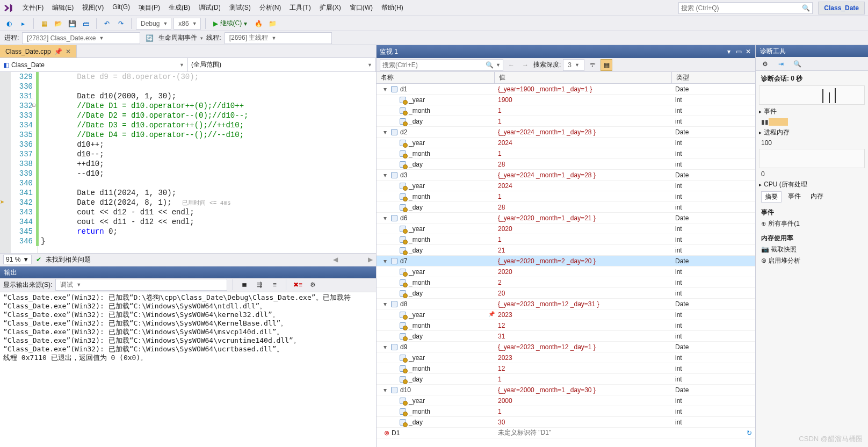 The width and height of the screenshot is (868, 447). Describe the element at coordinates (566, 89) in the screenshot. I see `watch-row: ▾d1{_year=1900 _month=1 _day=1 }Date` at that location.